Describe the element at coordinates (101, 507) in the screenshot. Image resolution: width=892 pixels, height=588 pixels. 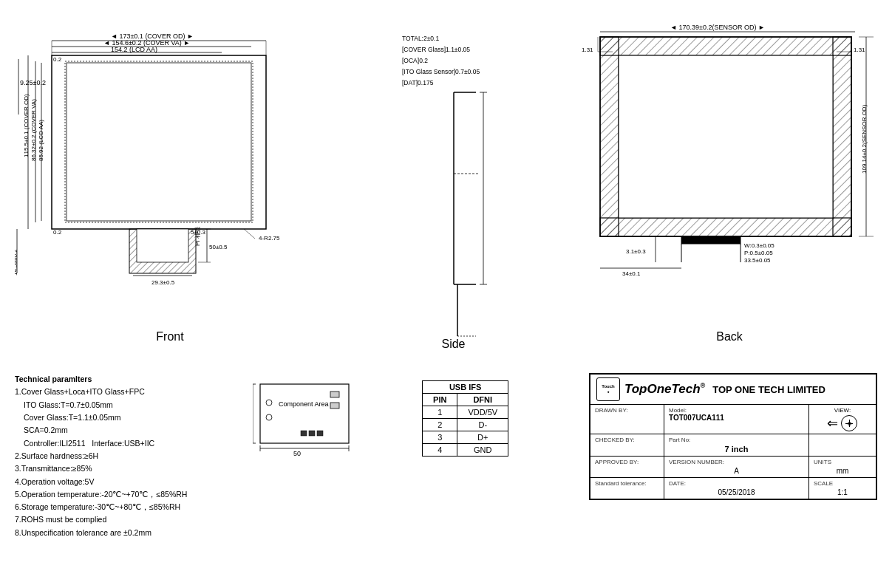
I see `tech-param-6: 6.Storage temperature:-30℃~+80℃，≤85%RH` at that location.